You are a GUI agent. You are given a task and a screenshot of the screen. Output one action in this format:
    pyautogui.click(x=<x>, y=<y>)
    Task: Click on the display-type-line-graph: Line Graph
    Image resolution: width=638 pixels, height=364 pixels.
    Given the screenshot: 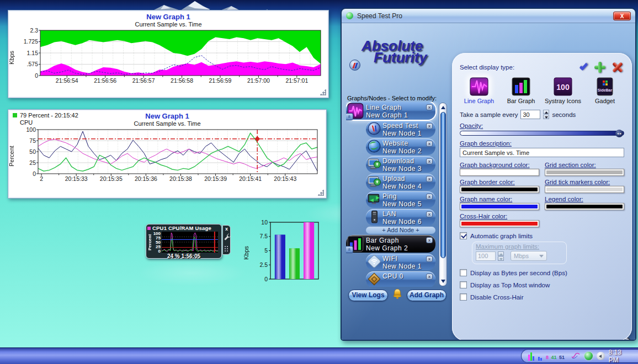 What is the action you would take?
    pyautogui.click(x=479, y=90)
    